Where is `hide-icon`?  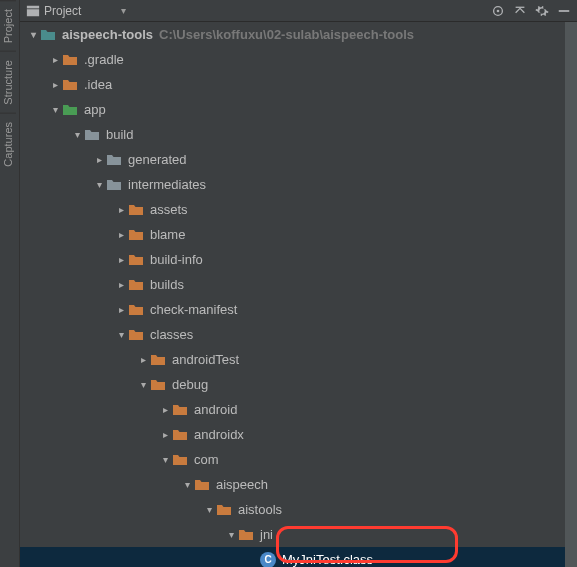 hide-icon is located at coordinates (564, 11).